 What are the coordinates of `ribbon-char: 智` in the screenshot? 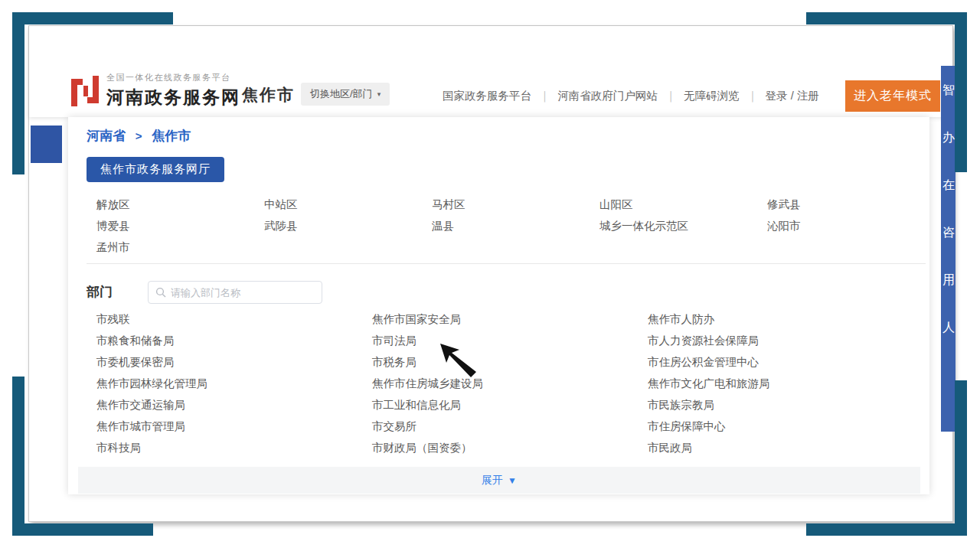 It's located at (949, 90).